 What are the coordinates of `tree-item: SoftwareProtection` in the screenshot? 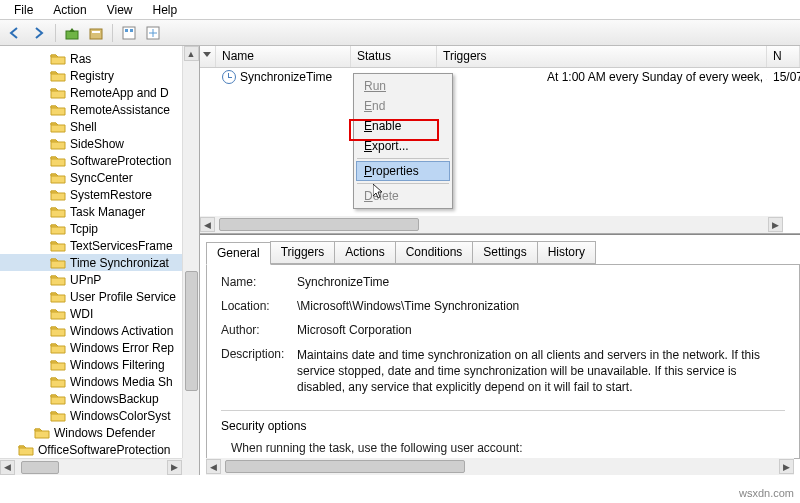 It's located at (91, 160).